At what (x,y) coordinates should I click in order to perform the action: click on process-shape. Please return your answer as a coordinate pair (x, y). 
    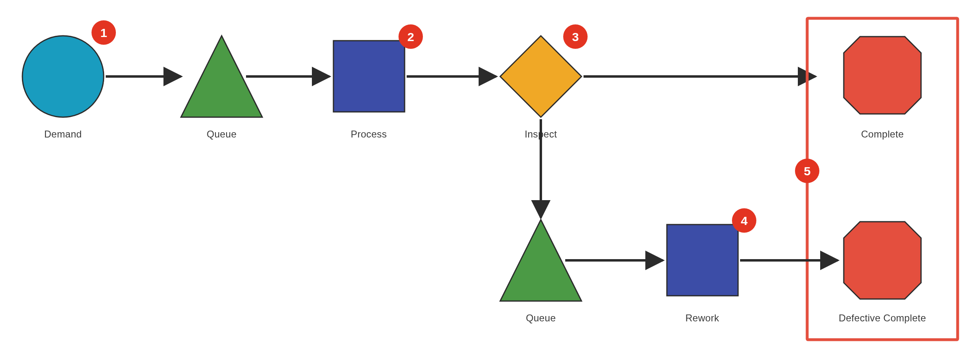
    Looking at the image, I should click on (369, 76).